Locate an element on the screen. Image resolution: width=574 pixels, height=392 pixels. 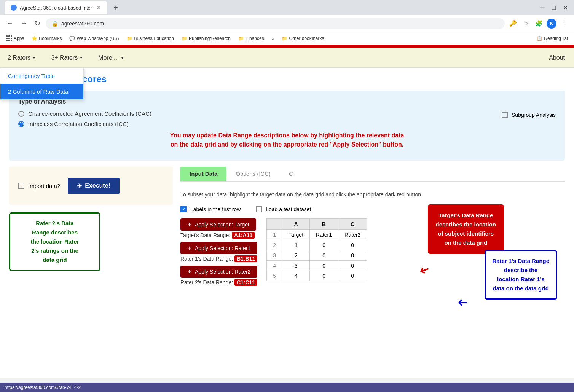
labels-row: ✓ Labels in the first row is located at coordinates (210, 209).